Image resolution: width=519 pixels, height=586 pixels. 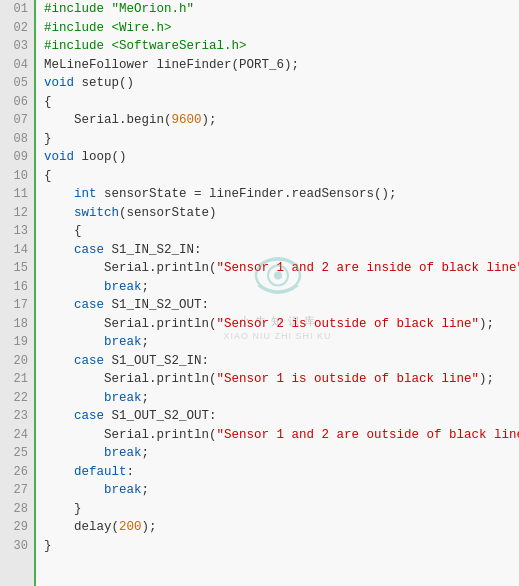 I want to click on code-line-19: break;, so click(x=282, y=342).